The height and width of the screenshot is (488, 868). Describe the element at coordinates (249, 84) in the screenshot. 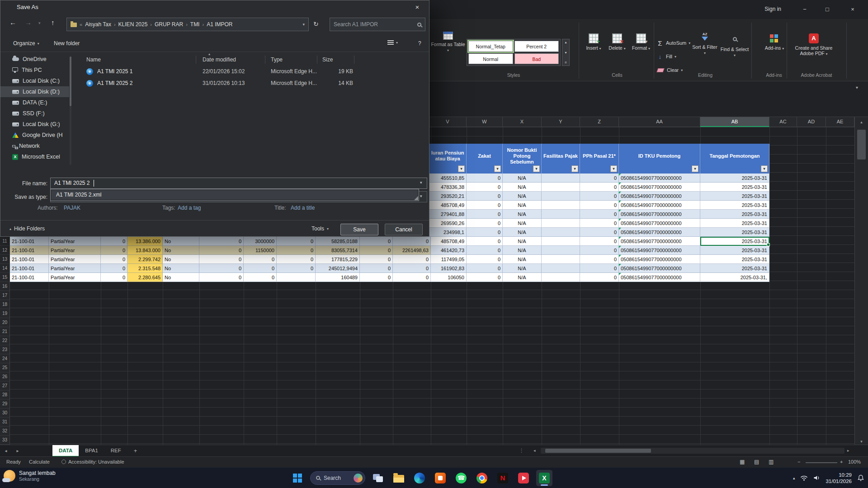

I see `file-row-a1-tmi-2025-2: A1 TMI 2025 231/01/2026 10:13Microsoft E…` at that location.